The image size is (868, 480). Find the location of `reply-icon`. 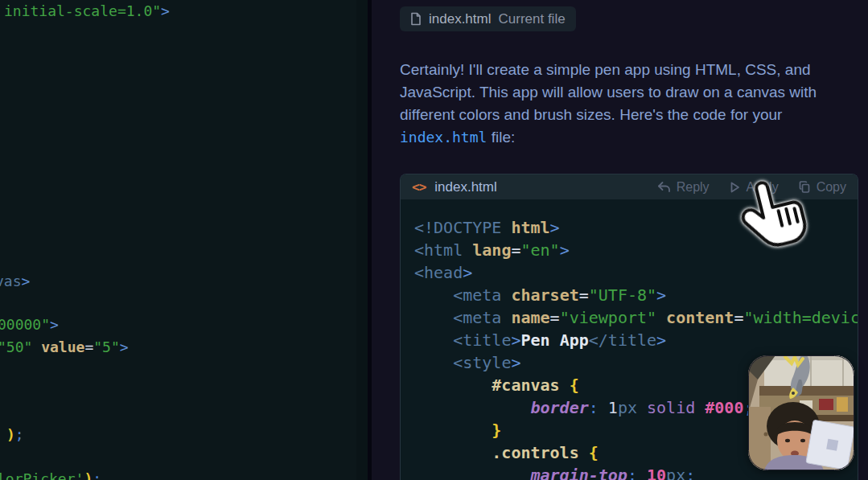

reply-icon is located at coordinates (664, 187).